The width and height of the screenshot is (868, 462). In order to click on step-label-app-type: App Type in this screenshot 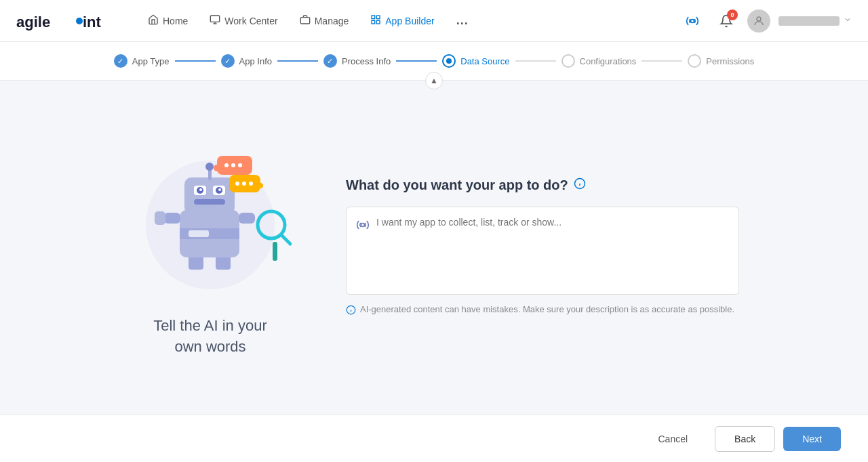, I will do `click(151, 61)`.